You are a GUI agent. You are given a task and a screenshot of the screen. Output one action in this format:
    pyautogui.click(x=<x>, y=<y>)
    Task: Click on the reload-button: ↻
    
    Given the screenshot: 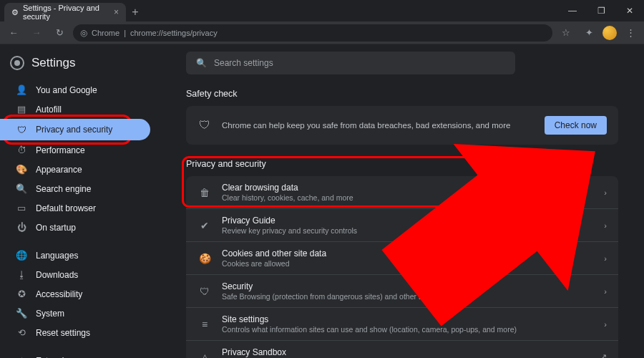 What is the action you would take?
    pyautogui.click(x=59, y=33)
    